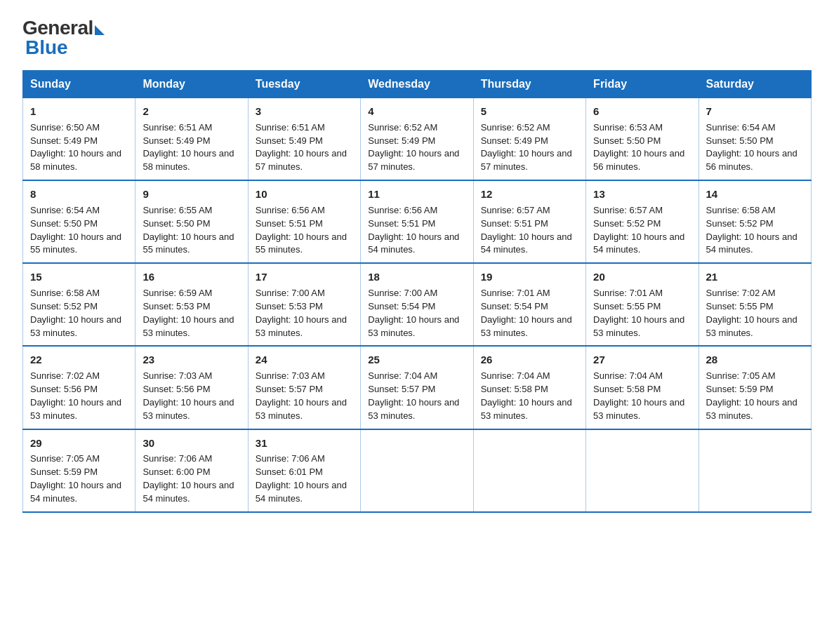 The height and width of the screenshot is (644, 834). What do you see at coordinates (417, 84) in the screenshot?
I see `day-header-wednesday: Wednesday` at bounding box center [417, 84].